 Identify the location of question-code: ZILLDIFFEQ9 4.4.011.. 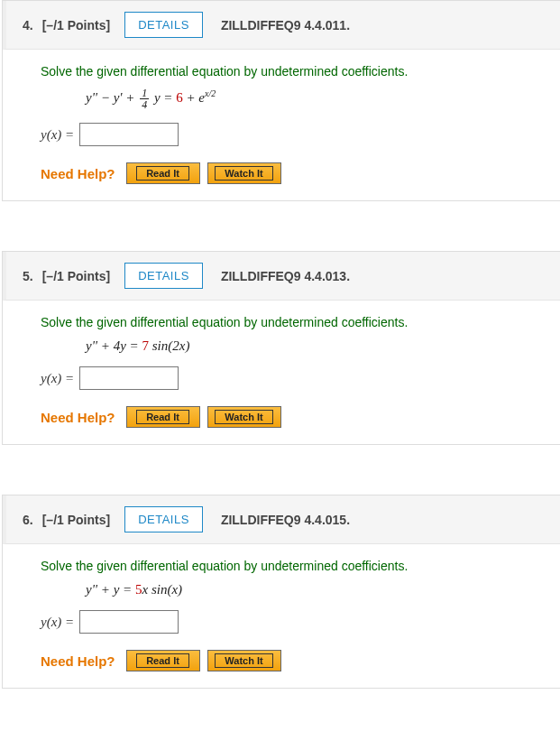
(285, 25).